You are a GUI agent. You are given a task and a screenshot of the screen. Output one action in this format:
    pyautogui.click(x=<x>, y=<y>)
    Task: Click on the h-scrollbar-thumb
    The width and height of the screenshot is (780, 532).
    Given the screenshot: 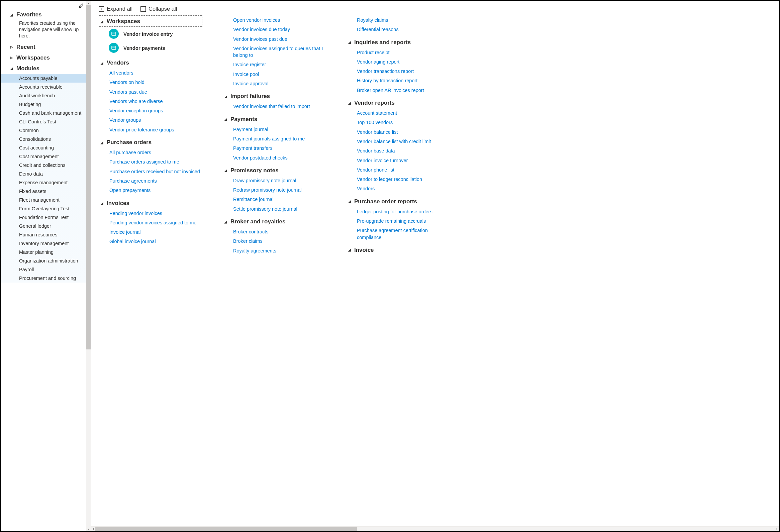 What is the action you would take?
    pyautogui.click(x=226, y=529)
    